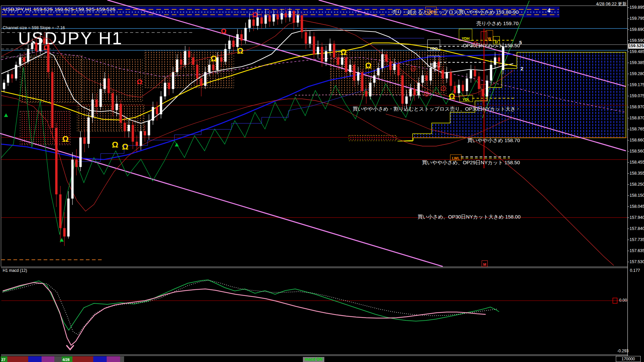 Image resolution: width=644 pixels, height=362 pixels. Describe the element at coordinates (623, 300) in the screenshot. I see `macd-scale-zero: 0.00` at that location.